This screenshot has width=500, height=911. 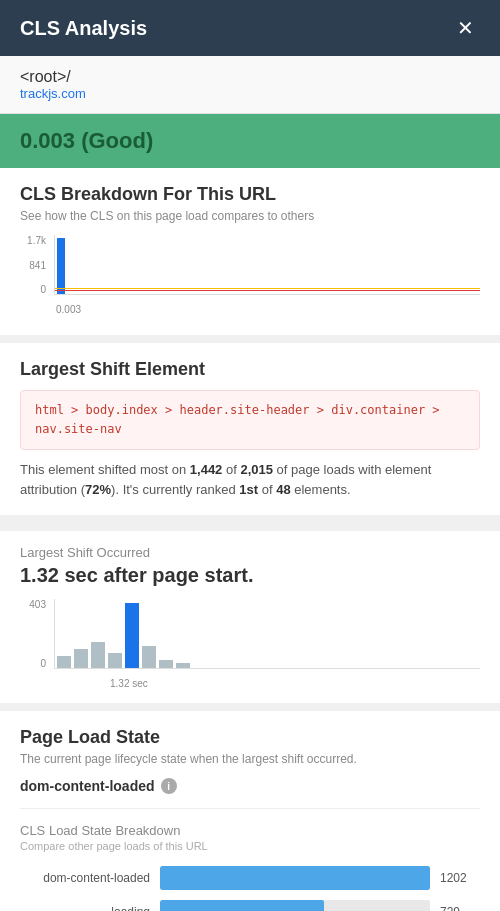 What do you see at coordinates (250, 216) in the screenshot?
I see `cls-breakdown-subtitle: See how the CLS on this page load compar…` at bounding box center [250, 216].